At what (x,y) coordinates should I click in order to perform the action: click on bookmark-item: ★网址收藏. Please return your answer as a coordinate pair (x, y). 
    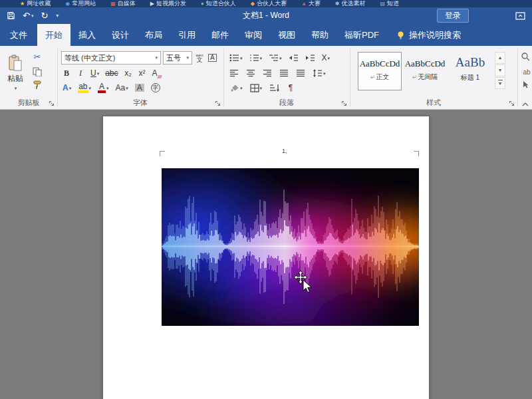
    Looking at the image, I should click on (35, 4).